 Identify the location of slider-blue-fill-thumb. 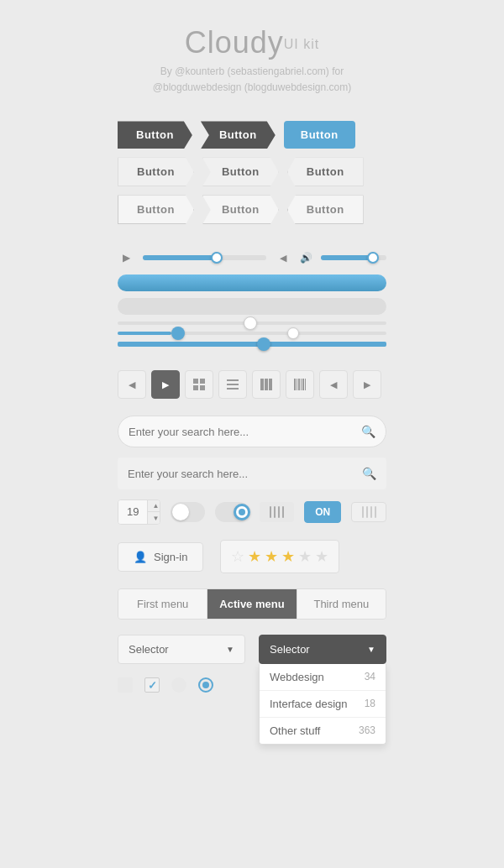
(264, 344).